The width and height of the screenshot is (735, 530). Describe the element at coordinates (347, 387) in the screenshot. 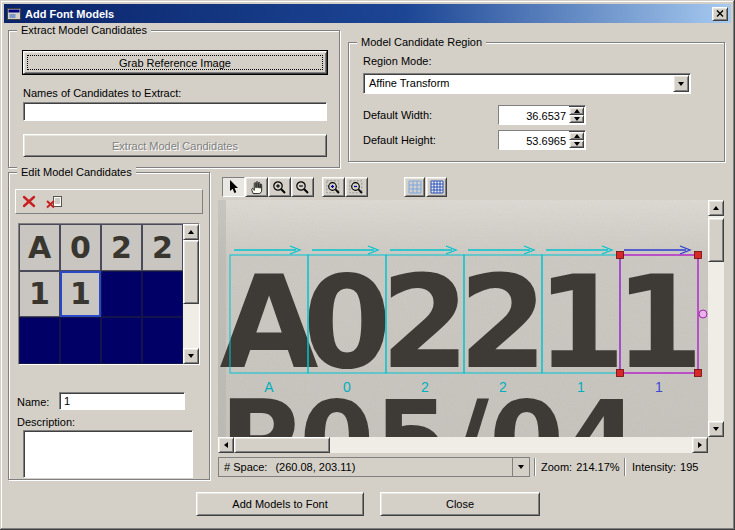

I see `candidate-label: 0` at that location.